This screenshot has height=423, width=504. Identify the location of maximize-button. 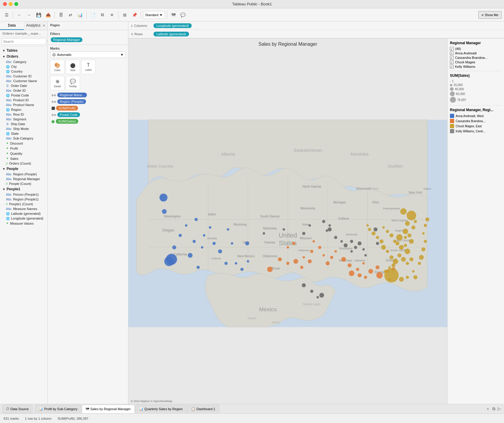
(16, 4).